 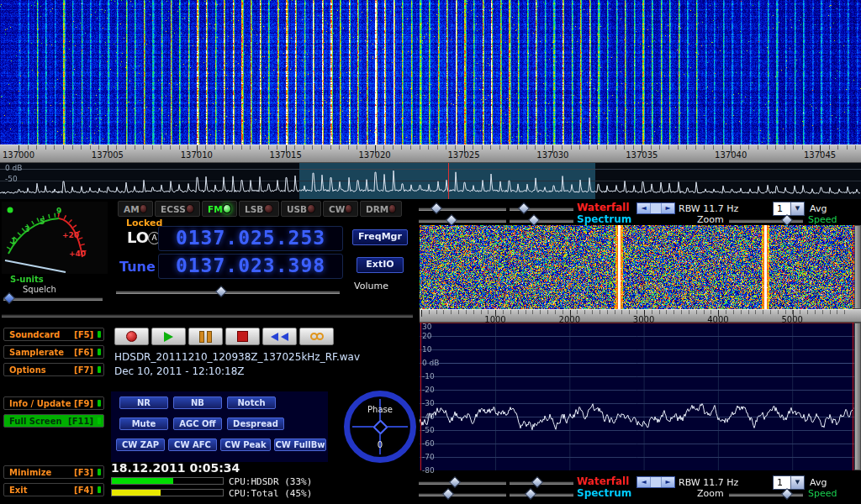 What do you see at coordinates (140, 445) in the screenshot?
I see `cw-zap-button: CW ZAP` at bounding box center [140, 445].